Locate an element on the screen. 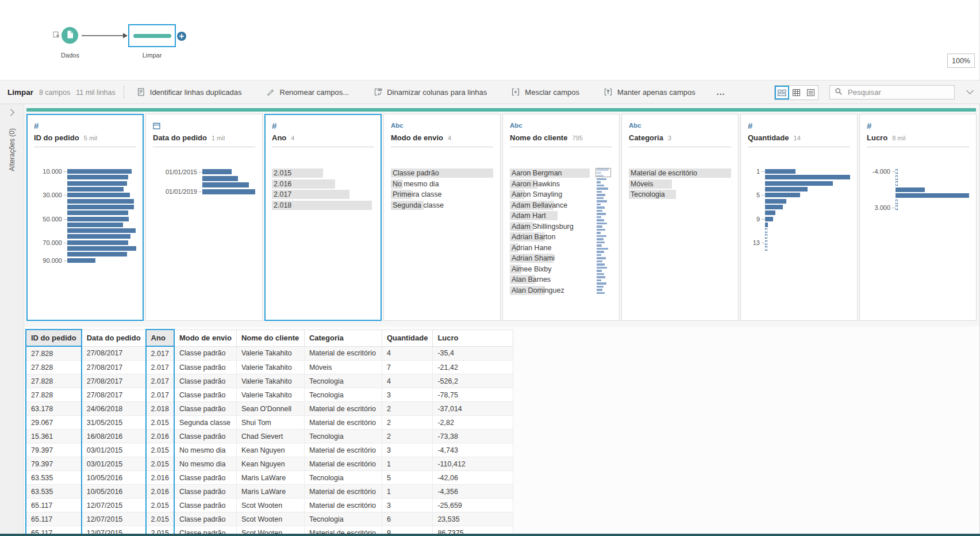 Image resolution: width=980 pixels, height=536 pixels. table-cell: 03/01/2015 is located at coordinates (114, 450).